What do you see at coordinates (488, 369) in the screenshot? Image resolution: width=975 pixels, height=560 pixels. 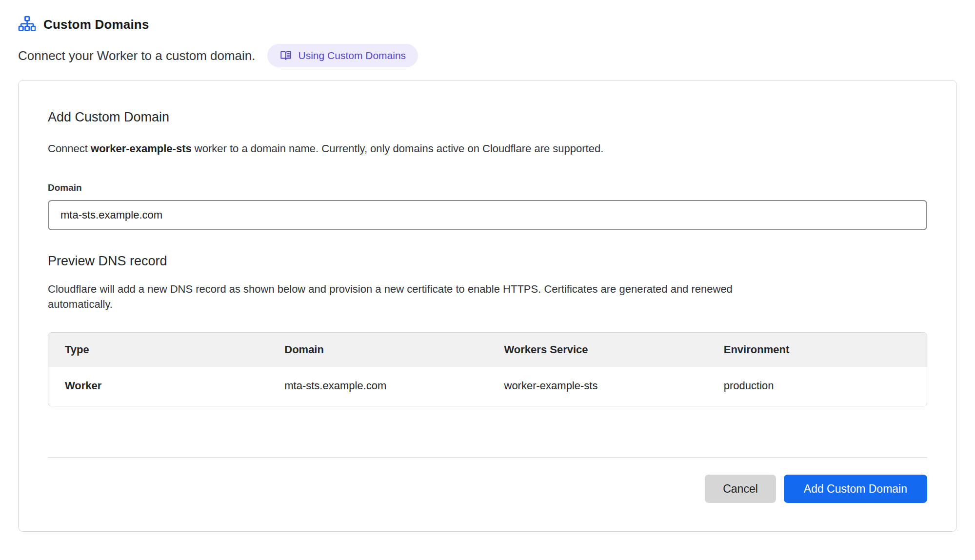 I see `dns-preview-table: Type Domain Workers Service Environment …` at bounding box center [488, 369].